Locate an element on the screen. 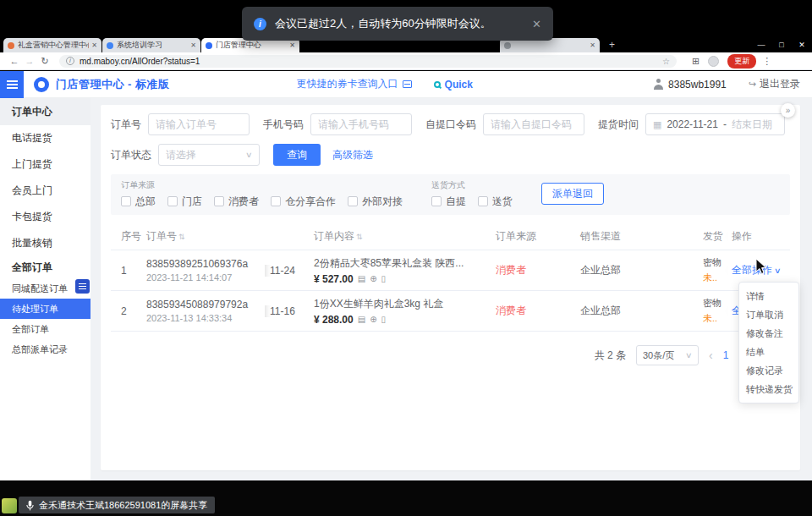 The width and height of the screenshot is (812, 516). forward-button: → is located at coordinates (30, 61).